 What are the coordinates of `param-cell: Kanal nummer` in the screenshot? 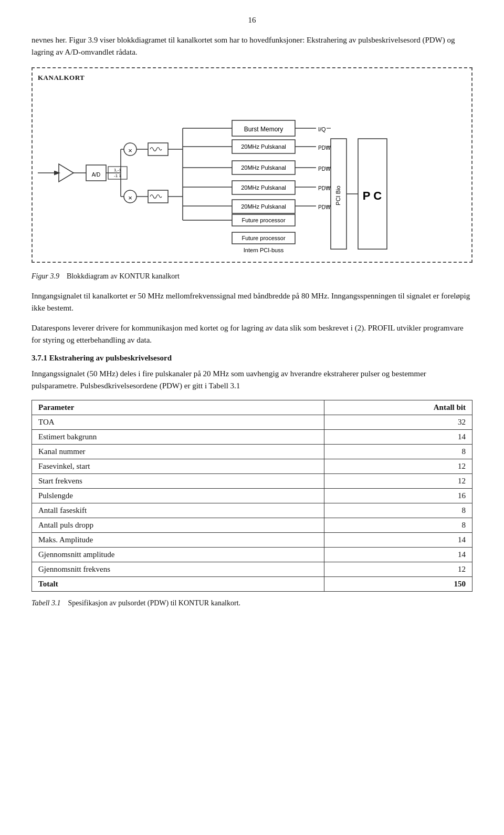 It's located at (178, 451).